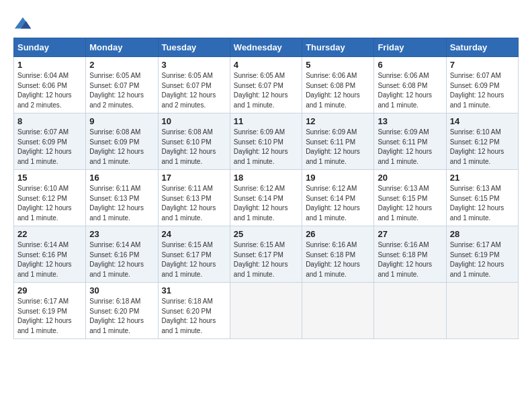 Image resolution: width=532 pixels, height=411 pixels. Describe the element at coordinates (194, 64) in the screenshot. I see `day-number: 3` at that location.